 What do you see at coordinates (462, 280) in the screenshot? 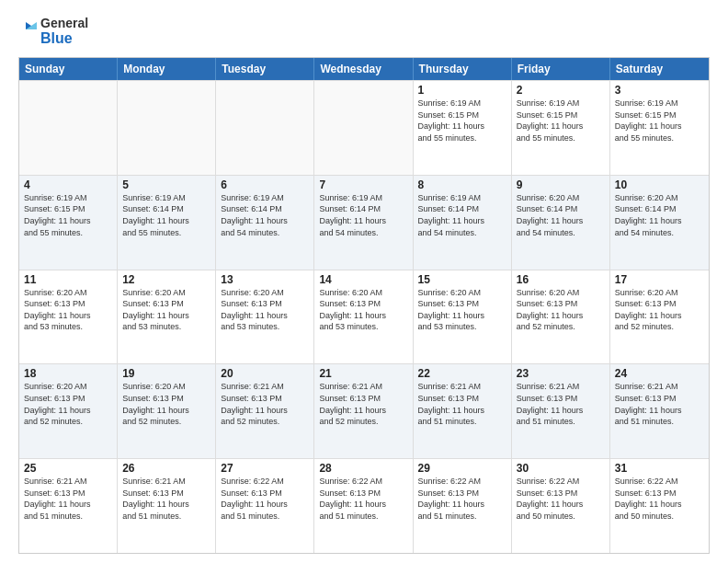
I see `day-number: 15` at bounding box center [462, 280].